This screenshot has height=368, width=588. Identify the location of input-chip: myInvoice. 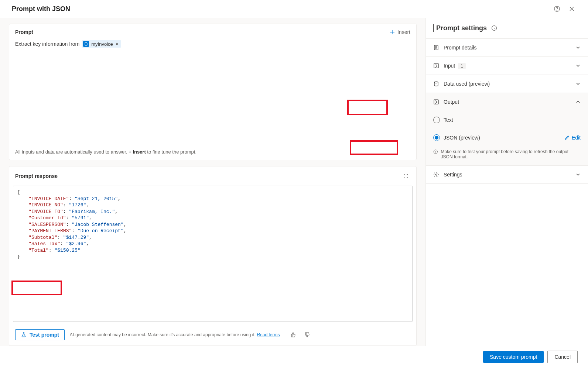
(101, 44).